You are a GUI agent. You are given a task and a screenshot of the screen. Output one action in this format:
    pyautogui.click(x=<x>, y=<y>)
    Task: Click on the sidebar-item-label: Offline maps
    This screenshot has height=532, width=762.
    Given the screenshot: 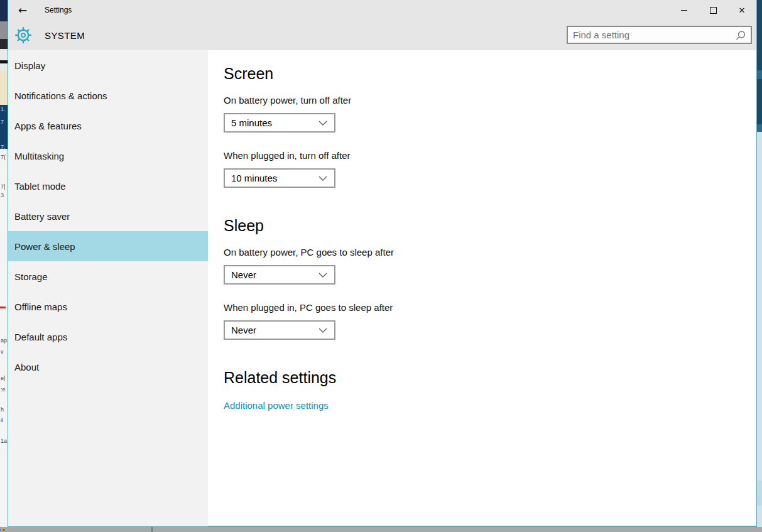 What is the action you would take?
    pyautogui.click(x=41, y=307)
    